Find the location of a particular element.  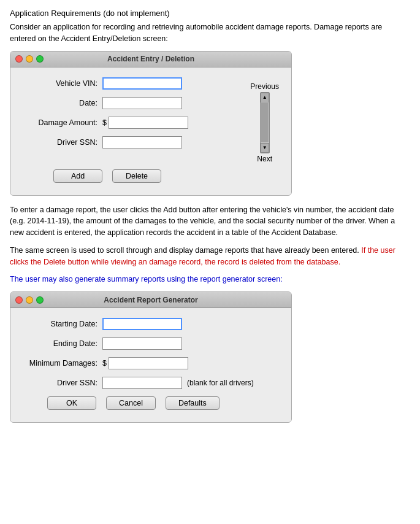

ssn-row: Driver SSN: is located at coordinates (136, 142).